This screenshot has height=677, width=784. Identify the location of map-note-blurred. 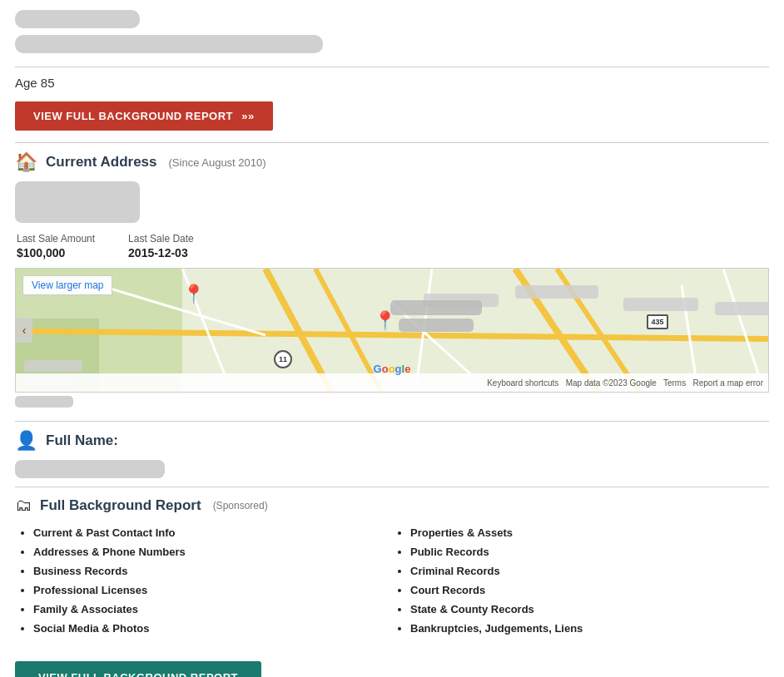
(44, 402).